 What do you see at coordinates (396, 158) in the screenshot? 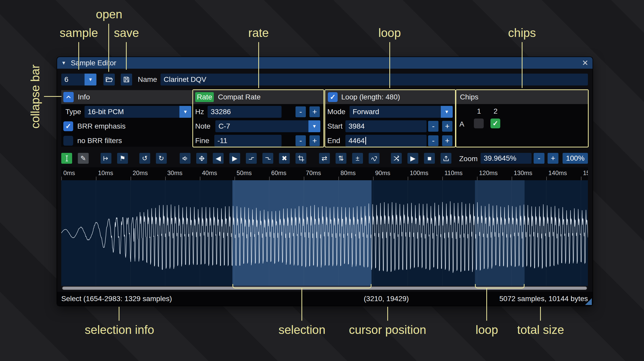
I see `crossfade-button` at bounding box center [396, 158].